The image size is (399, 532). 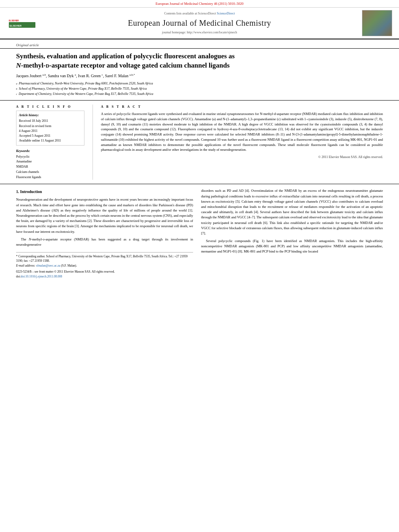 I want to click on available-online: Available online 11 August 2011, so click(x=50, y=141).